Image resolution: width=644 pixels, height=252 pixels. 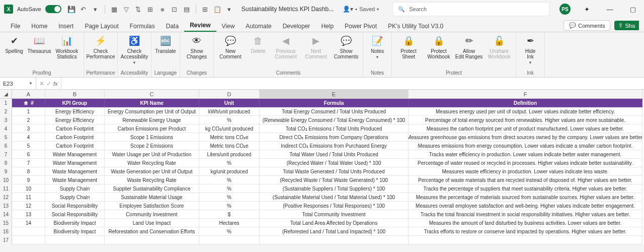 I want to click on tab-power-pivot: Power Pivot, so click(x=361, y=26).